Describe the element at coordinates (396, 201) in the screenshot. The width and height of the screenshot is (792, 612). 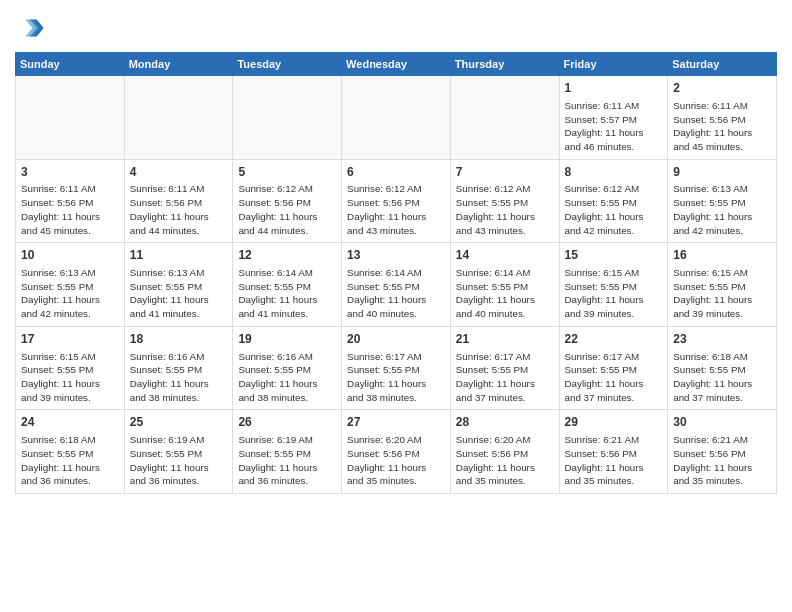
I see `calendar-week-2: 3Sunrise: 6:11 AM Sunset: 5:56 PM Daylig…` at that location.